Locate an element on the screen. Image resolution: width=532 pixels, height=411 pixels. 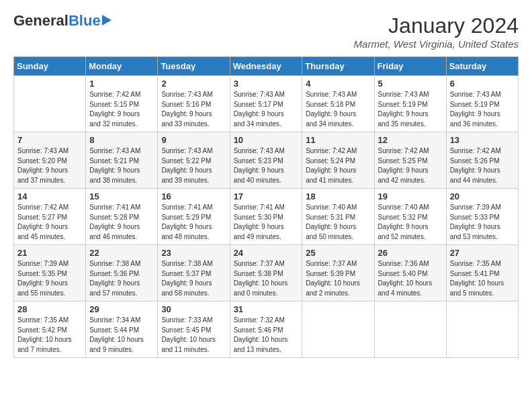
day-number: 3 is located at coordinates (266, 83).